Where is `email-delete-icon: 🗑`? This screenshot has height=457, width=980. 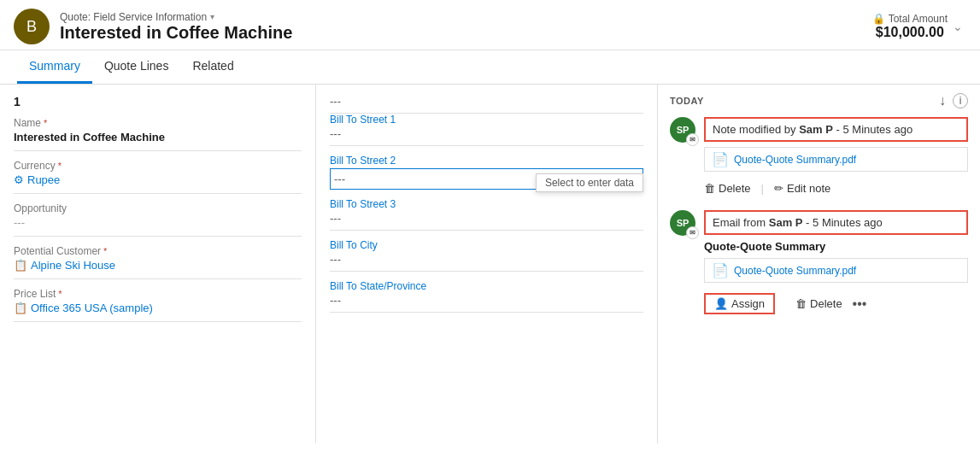 email-delete-icon: 🗑 is located at coordinates (801, 304).